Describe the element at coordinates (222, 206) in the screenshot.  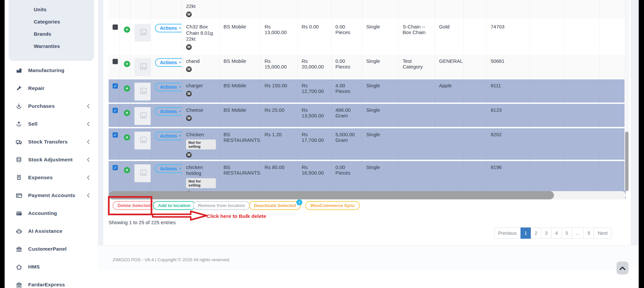
I see `remove-from-location-button: Remove from location` at that location.